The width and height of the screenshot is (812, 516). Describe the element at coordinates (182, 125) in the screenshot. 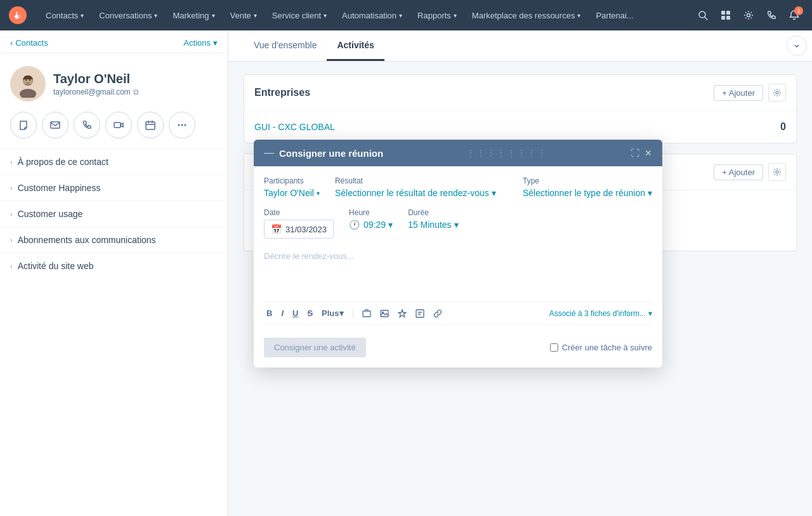

I see `more-actions-button` at that location.